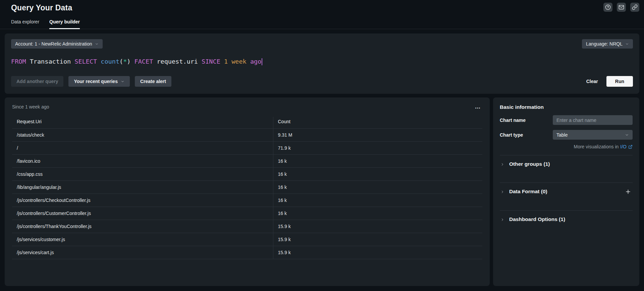 This screenshot has height=291, width=644. What do you see at coordinates (247, 200) in the screenshot?
I see `table-row: /js/controllers/CheckoutController.js16 …` at bounding box center [247, 200].